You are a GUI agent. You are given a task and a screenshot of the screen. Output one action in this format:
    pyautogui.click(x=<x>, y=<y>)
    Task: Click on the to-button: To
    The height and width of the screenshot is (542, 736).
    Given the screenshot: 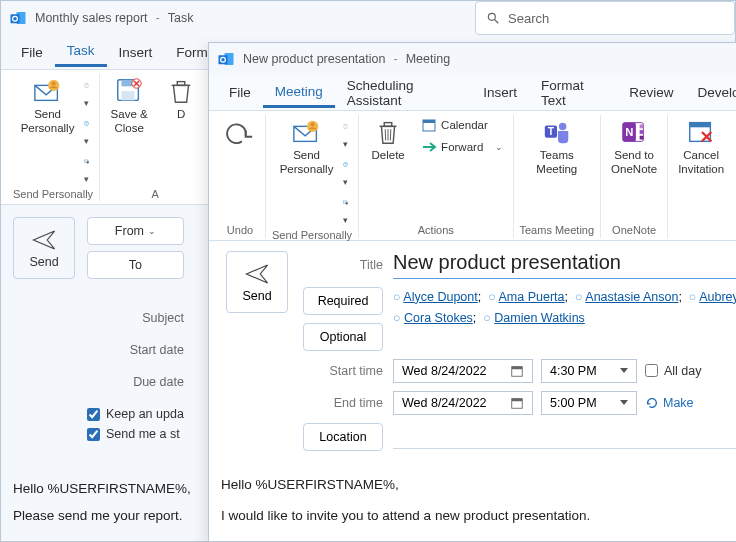 What is the action you would take?
    pyautogui.click(x=136, y=265)
    